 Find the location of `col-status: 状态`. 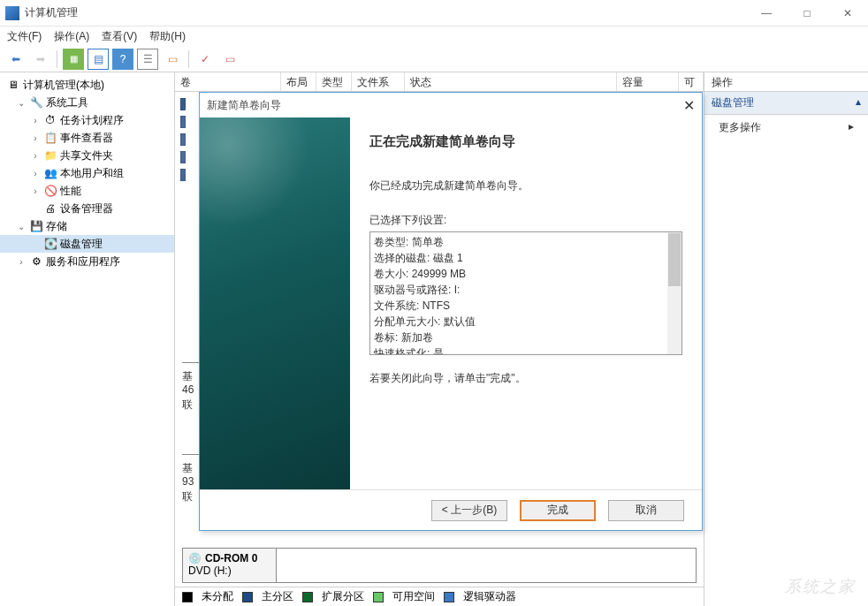

col-status: 状态 is located at coordinates (511, 81).